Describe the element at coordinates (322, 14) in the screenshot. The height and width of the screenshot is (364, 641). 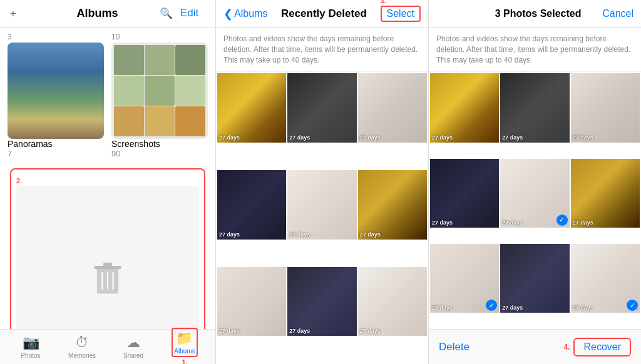
I see `middle-header: ❮ Albums Recently Deleted Select 3.` at that location.